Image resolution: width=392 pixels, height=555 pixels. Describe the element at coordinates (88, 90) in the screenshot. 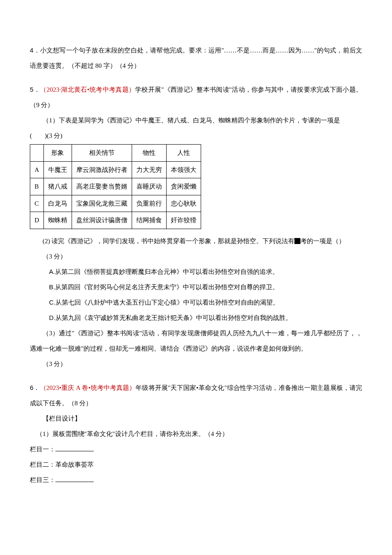

I see `q5-source: （2023·湖北黄石•统考中考真题）` at that location.